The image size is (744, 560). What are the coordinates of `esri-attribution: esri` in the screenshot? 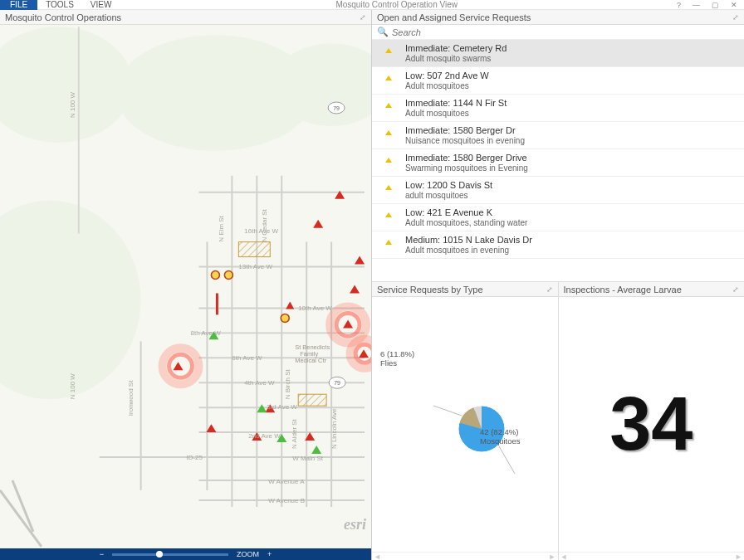 It's located at (355, 524).